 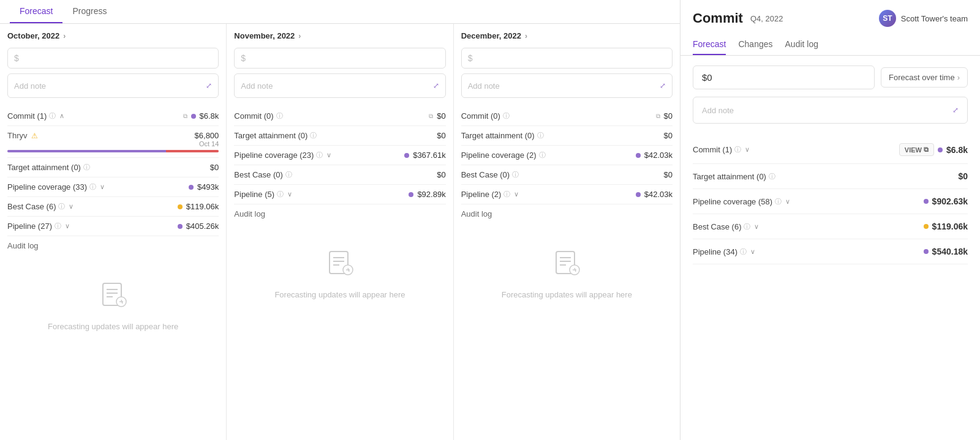 I want to click on commit-row-october: Commit (1) ⓘ ∧ ⧉ $6.8k, so click(x=113, y=116).